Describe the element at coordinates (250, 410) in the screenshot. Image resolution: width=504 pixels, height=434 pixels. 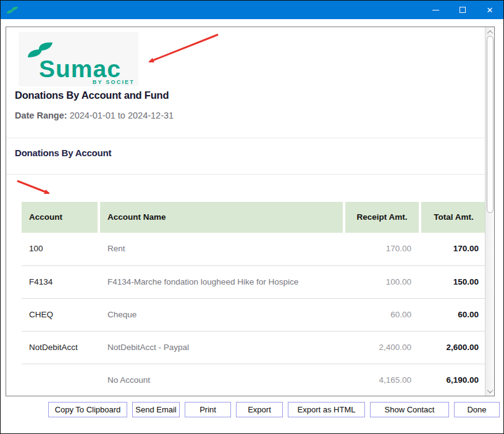
I see `action-button-row: Copy To Clipboard Send Email Print Expor…` at that location.